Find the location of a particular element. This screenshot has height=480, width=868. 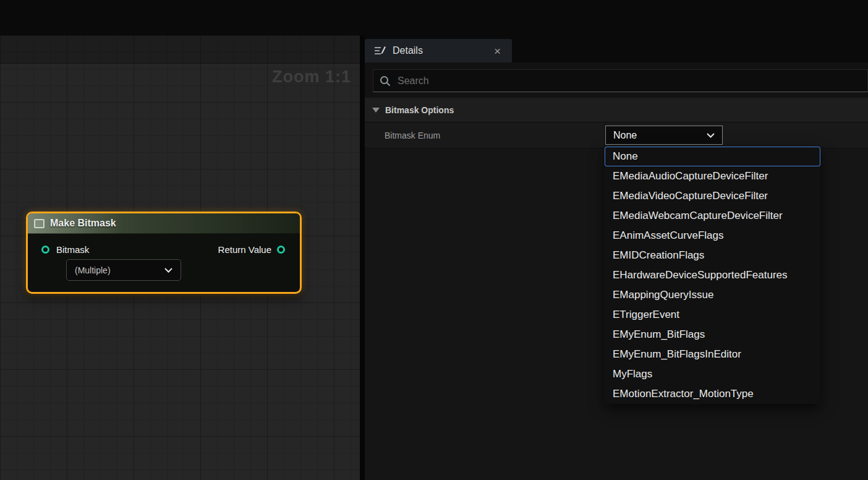

details-tab-title: Details is located at coordinates (439, 51).